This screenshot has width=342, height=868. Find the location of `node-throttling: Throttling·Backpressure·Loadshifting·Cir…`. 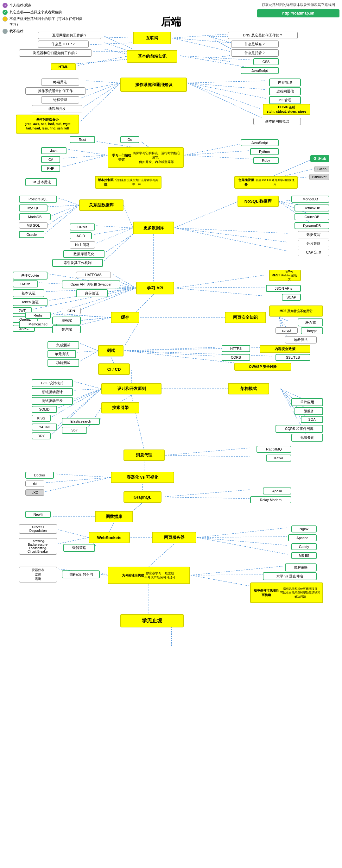

node-throttling: Throttling·Backpressure·Loadshifting·Cir… is located at coordinates (38, 547).